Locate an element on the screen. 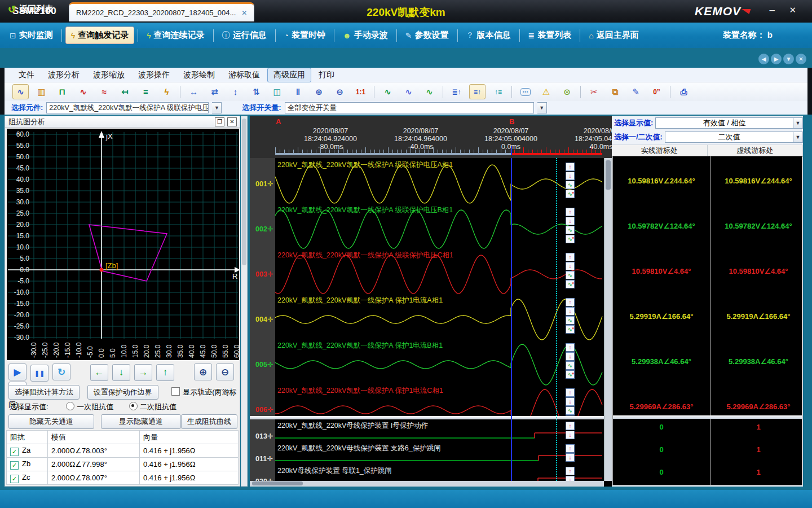 Image resolution: width=812 pixels, height=508 pixels. calc-method-button: 选择阻抗计算方法 is located at coordinates (44, 392).